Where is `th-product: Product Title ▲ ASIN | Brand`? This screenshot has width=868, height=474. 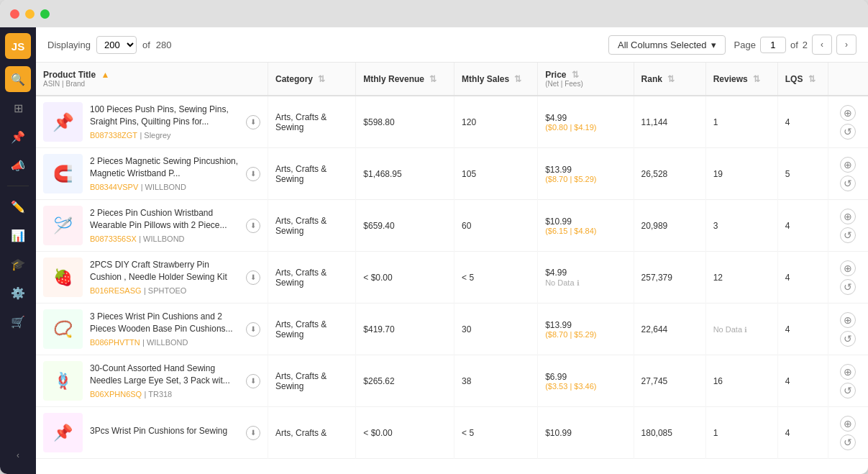
th-product: Product Title ▲ ASIN | Brand is located at coordinates (152, 79).